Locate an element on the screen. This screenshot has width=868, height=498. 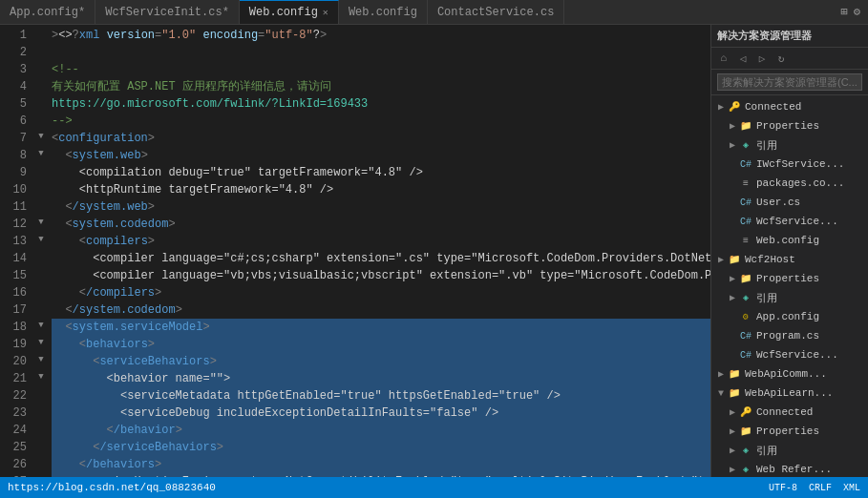
sidebar-item-4: ≡ packages.co... is located at coordinates (790, 183).